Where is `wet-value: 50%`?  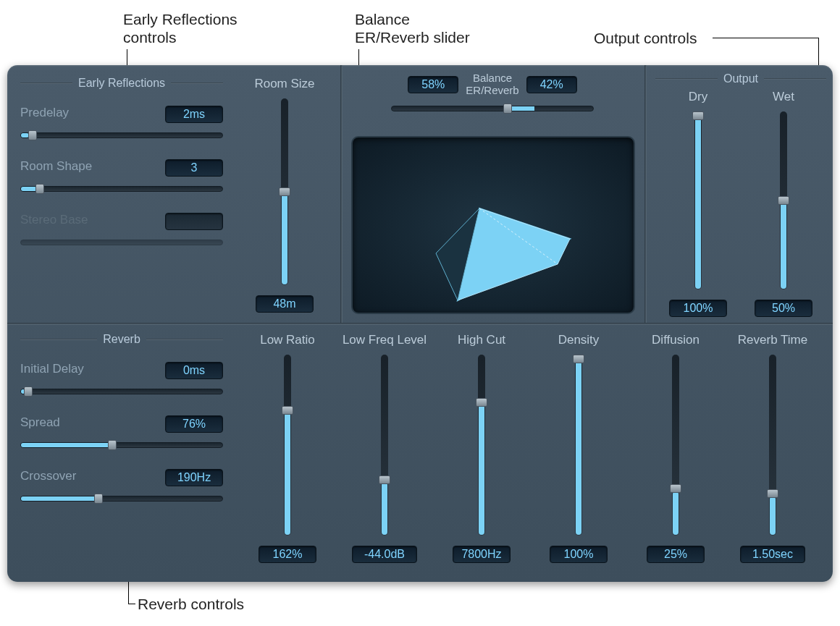
wet-value: 50% is located at coordinates (784, 308).